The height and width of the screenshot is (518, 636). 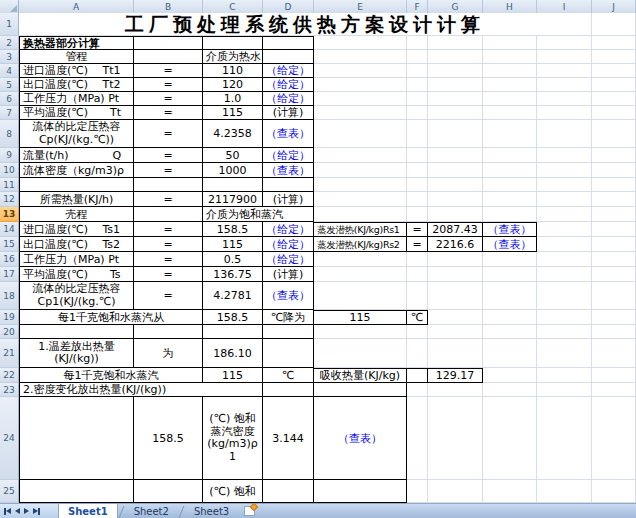 I want to click on cell-G10, so click(x=456, y=170).